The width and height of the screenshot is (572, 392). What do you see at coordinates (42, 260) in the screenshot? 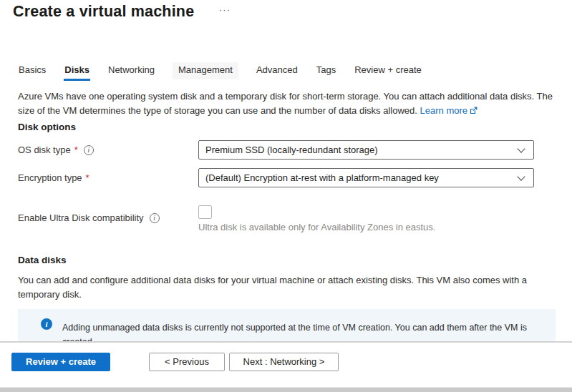
I see `data-disks-heading: Data disks` at bounding box center [42, 260].